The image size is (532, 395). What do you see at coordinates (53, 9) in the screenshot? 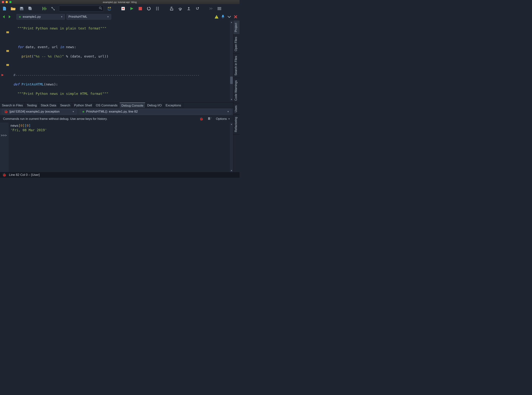
I see `pointer-icon` at bounding box center [53, 9].